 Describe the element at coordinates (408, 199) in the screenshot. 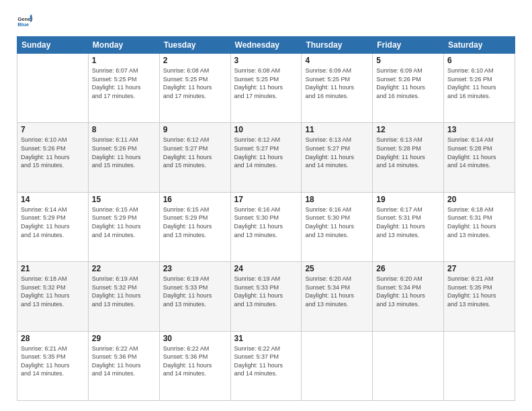

I see `day-number: 19` at that location.